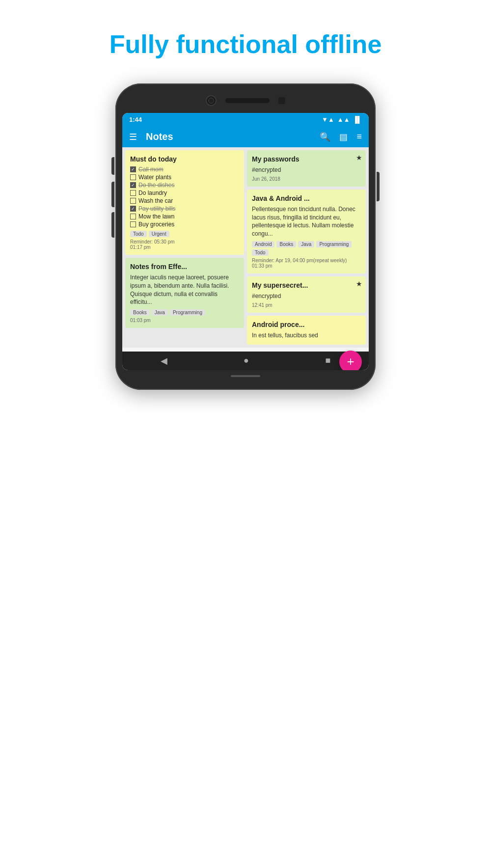 The image size is (491, 868). Describe the element at coordinates (341, 137) in the screenshot. I see `app-bar-actions: 🔍 ▤ ≡` at that location.